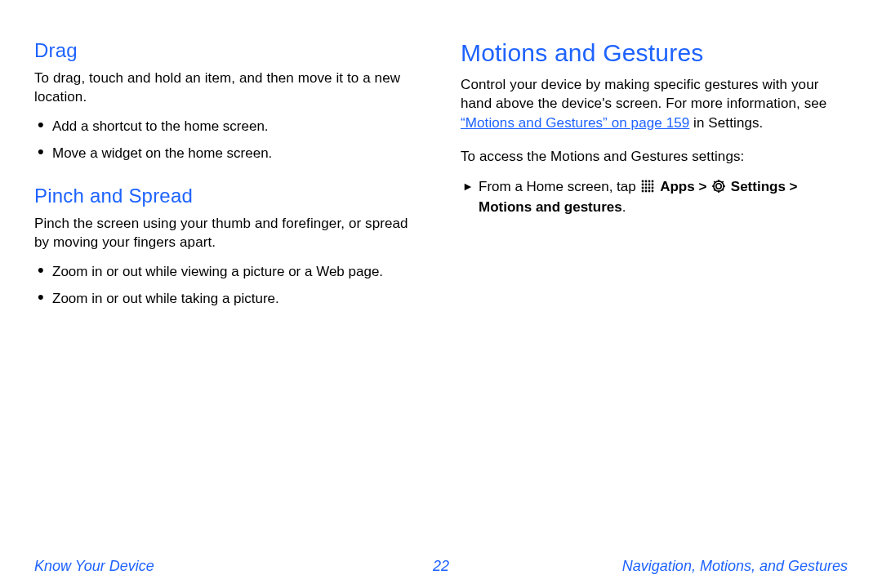 The height and width of the screenshot is (588, 882). I want to click on list-item: Add a shortcut to the home screen., so click(228, 126).